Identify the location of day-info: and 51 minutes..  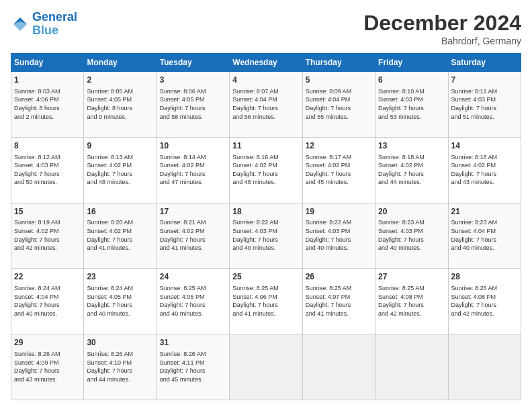
(485, 117).